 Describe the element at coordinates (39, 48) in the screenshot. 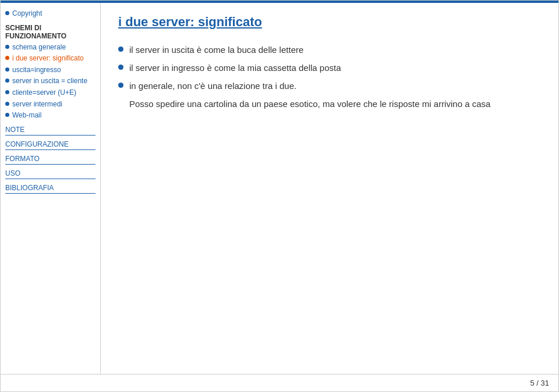

I see `sidebar-item-label: schema generale` at that location.